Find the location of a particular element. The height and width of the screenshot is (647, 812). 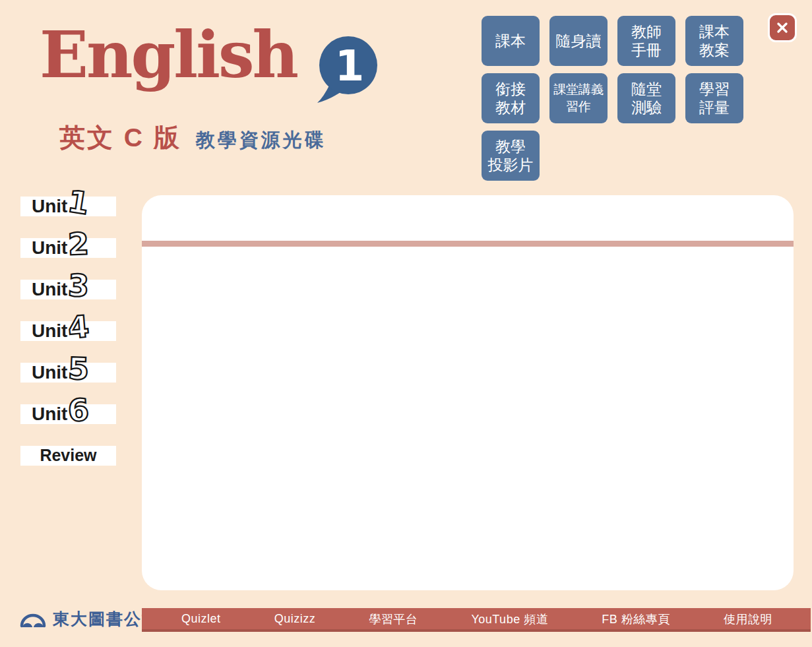

learning-assessment-button: 學習 評量 is located at coordinates (714, 98).